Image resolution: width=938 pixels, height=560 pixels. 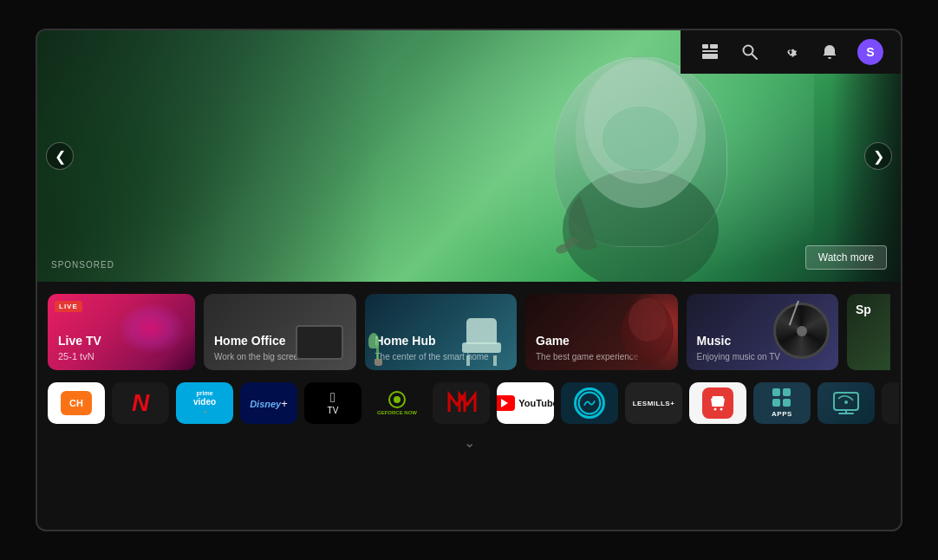 What do you see at coordinates (397, 403) in the screenshot?
I see `app-geforce-now: GEFORCE NOW` at bounding box center [397, 403].